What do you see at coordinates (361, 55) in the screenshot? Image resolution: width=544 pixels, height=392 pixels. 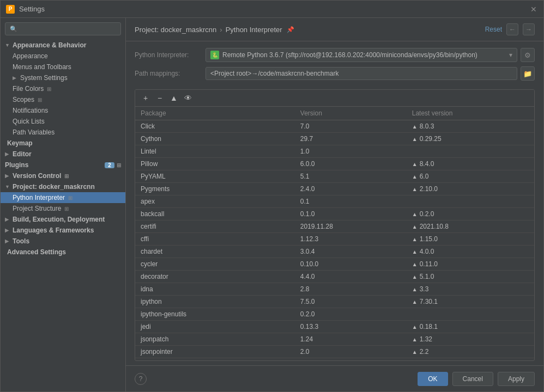 I see `interpreter-field: 🐍 Remote Python 3.6.7 (sftp://root@192.1…` at bounding box center [361, 55].